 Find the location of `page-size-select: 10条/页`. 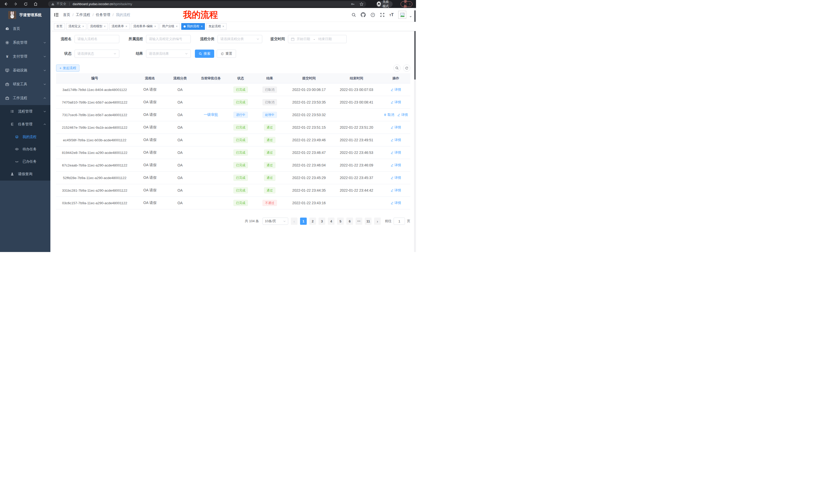

page-size-select: 10条/页 is located at coordinates (276, 221).